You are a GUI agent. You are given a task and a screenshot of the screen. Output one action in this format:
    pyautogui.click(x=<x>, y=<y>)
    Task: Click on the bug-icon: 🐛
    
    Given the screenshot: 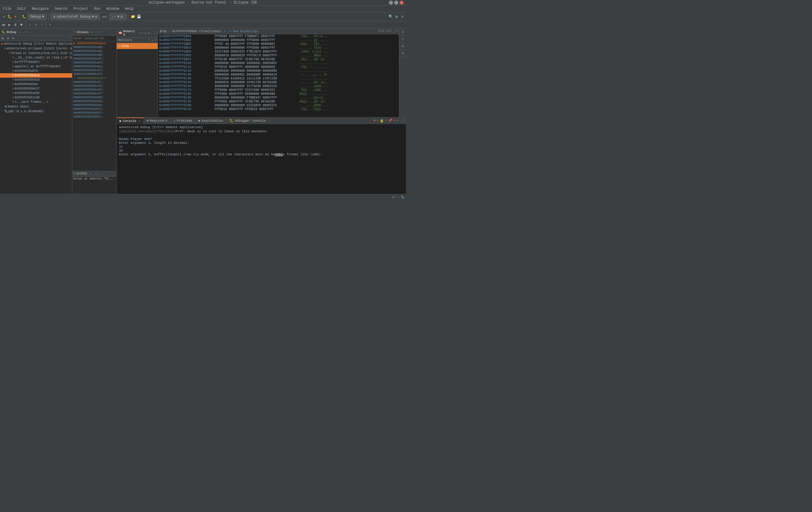 What is the action you would take?
    pyautogui.click(x=9, y=17)
    